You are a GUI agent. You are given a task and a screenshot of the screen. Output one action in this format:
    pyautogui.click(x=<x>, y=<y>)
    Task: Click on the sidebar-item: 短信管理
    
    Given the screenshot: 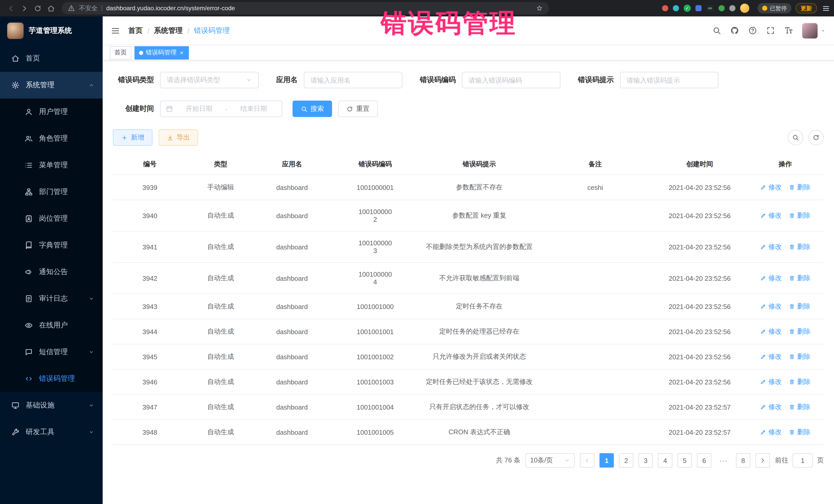 What is the action you would take?
    pyautogui.click(x=51, y=352)
    